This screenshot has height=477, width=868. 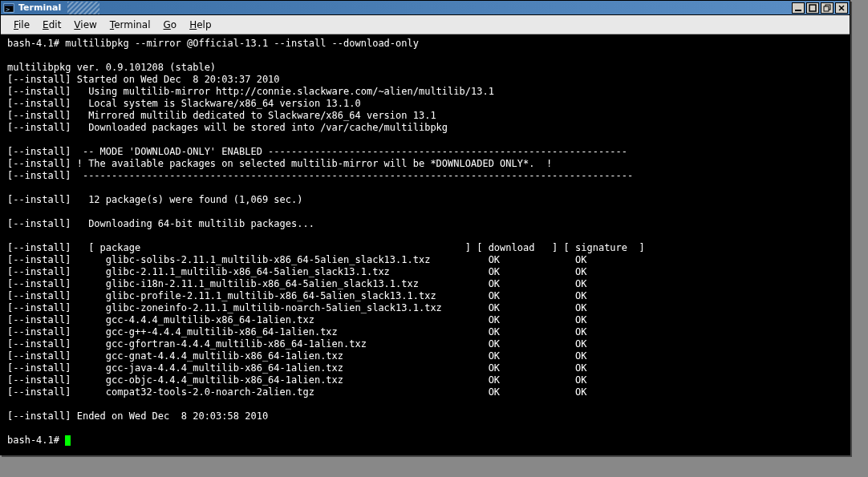 I want to click on table-row: [--install] gcc-objc-4.4.4_multilib-x86_…, so click(x=297, y=380).